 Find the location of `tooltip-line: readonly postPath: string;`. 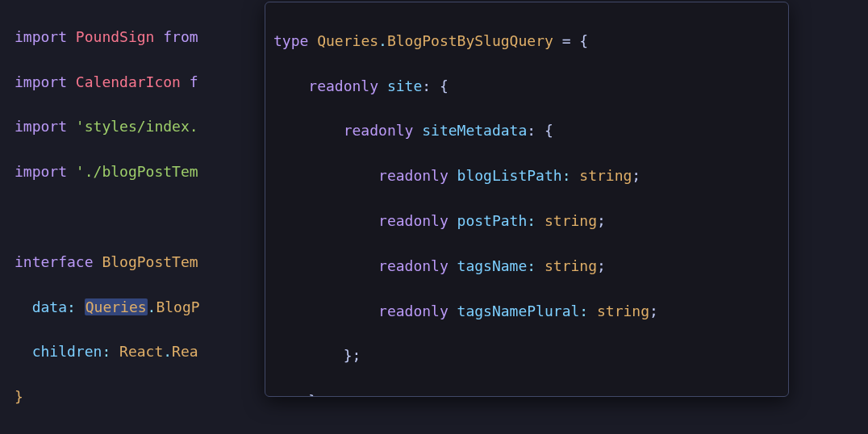

tooltip-line: readonly postPath: string; is located at coordinates (527, 221).